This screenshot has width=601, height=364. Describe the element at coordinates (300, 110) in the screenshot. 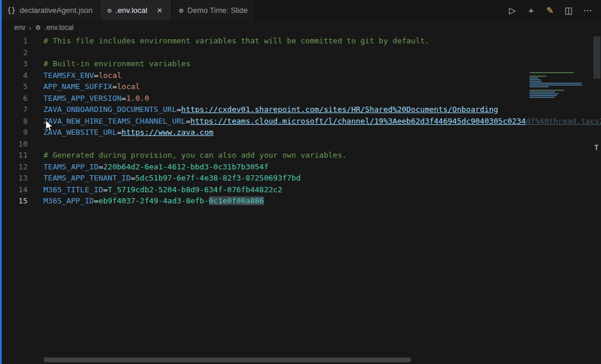

I see `code-line: 7ZAVA_ONBOARDING_DOCUMENTS_URL=https://c…` at that location.